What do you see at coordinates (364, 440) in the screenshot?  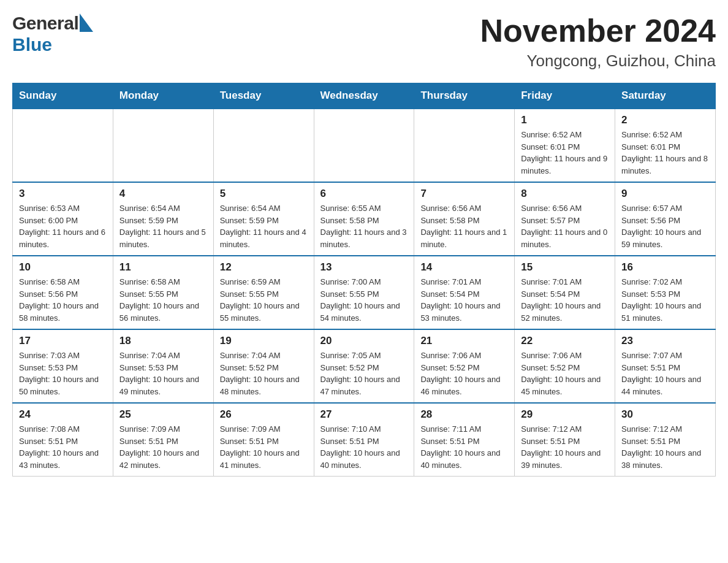 I see `week-row-5: 24Sunrise: 7:08 AM Sunset: 5:51 PM Dayli…` at bounding box center [364, 440].